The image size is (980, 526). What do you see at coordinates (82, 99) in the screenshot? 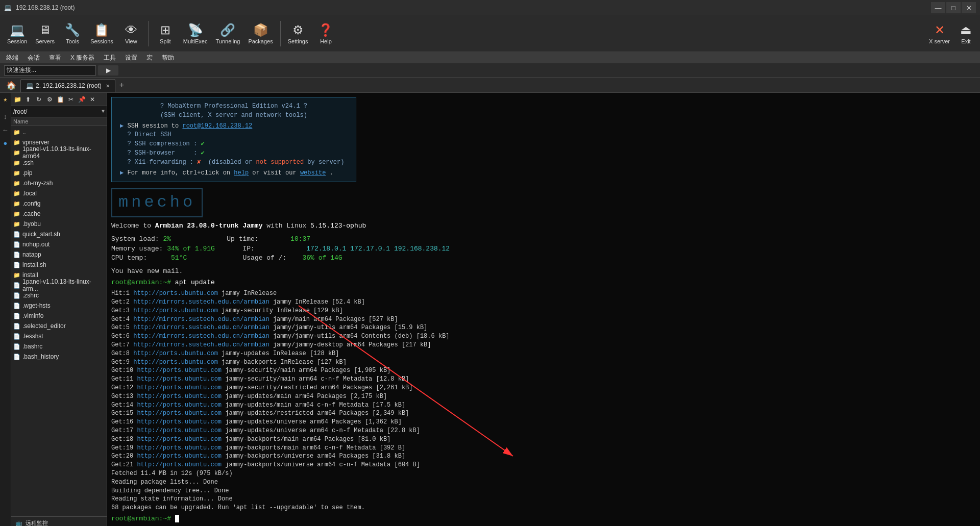
I see `sidebar-btn7: 📌` at bounding box center [82, 99].